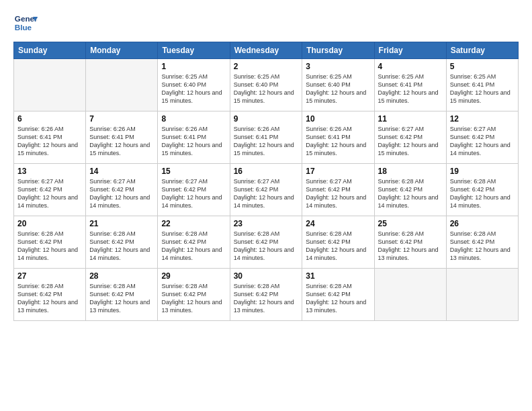  I want to click on day-number: 2, so click(266, 66).